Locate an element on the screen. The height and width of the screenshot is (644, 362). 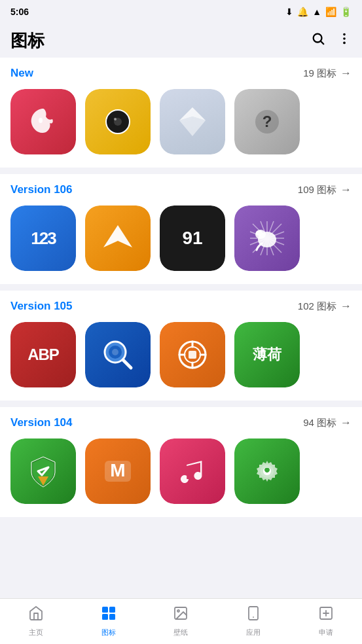
section-v106-meta: 109 图标 → is located at coordinates (325, 190).